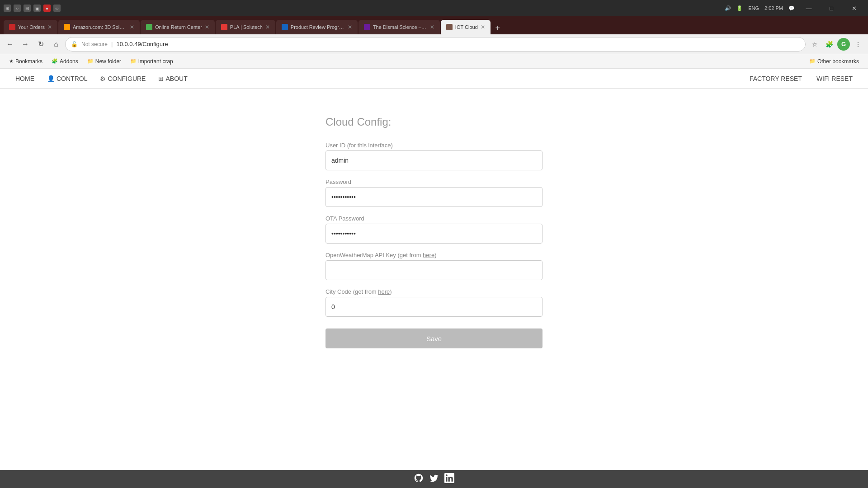  Describe the element at coordinates (152, 61) in the screenshot. I see `bookmark-important-crap: 📁 important crap` at that location.